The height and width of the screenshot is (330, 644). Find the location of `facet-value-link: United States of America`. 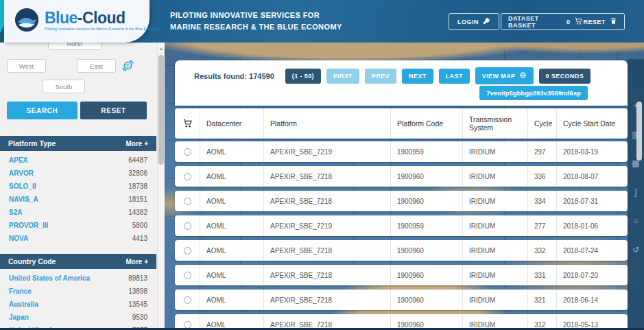

facet-value-link: United States of America is located at coordinates (49, 279).